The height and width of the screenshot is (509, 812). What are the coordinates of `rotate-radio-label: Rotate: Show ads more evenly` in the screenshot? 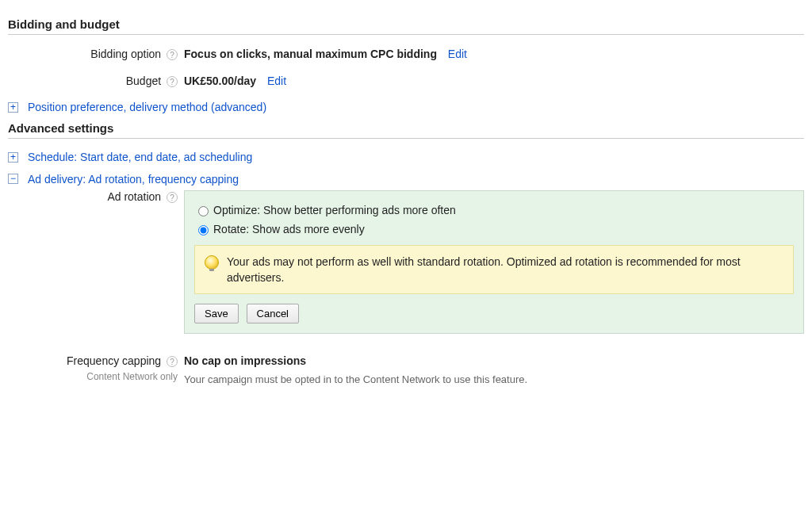 It's located at (289, 229).